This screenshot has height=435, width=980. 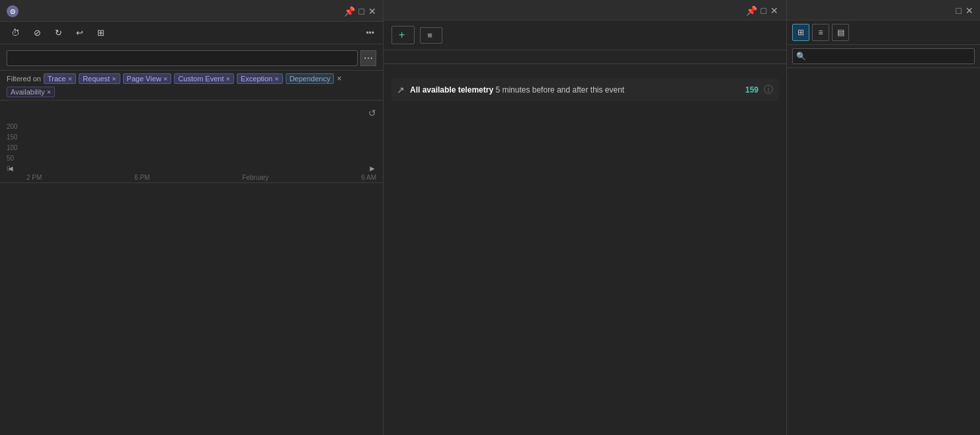 I want to click on filter-input, so click(x=883, y=56).